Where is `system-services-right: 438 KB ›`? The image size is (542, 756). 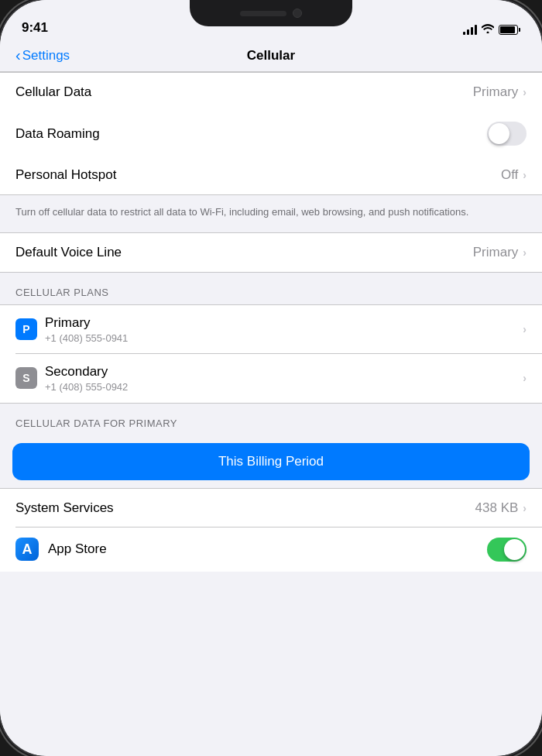
system-services-right: 438 KB › is located at coordinates (501, 508).